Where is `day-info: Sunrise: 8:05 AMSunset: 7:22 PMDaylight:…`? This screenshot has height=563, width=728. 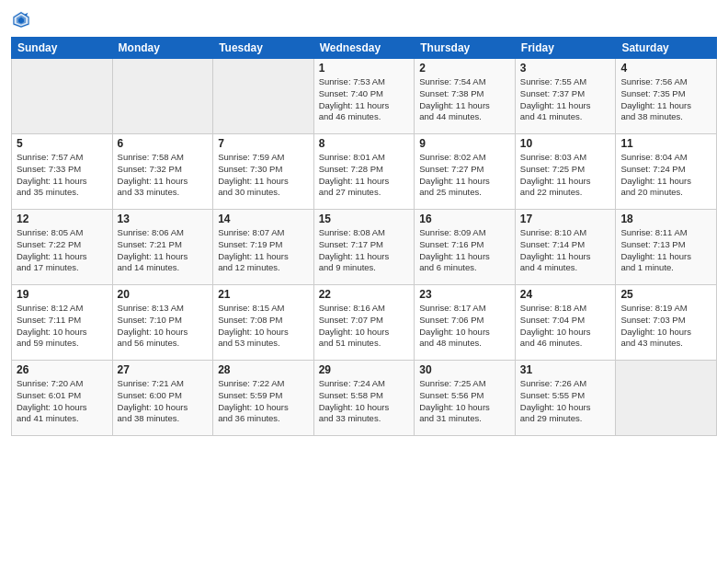 day-info: Sunrise: 8:05 AMSunset: 7:22 PMDaylight:… is located at coordinates (63, 250).